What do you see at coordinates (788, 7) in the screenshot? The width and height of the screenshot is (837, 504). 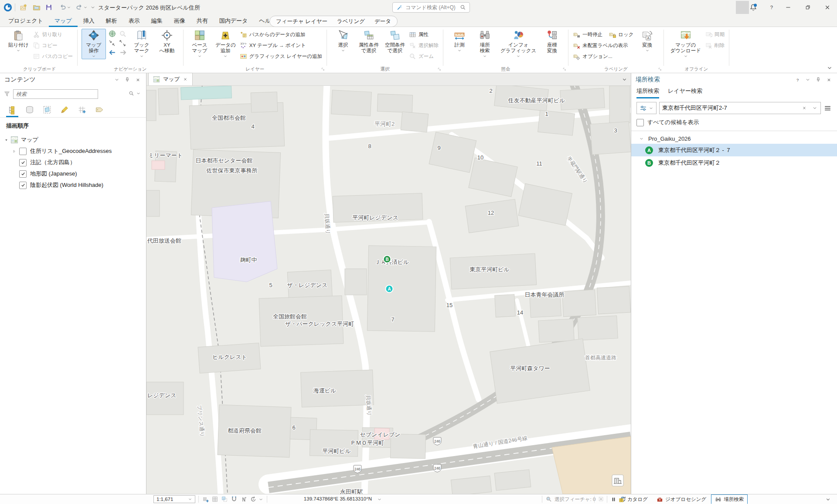 I see `minimize-icon` at bounding box center [788, 7].